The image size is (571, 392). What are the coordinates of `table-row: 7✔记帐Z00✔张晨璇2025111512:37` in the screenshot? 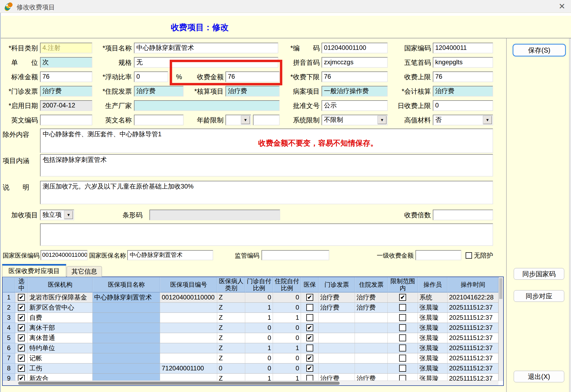 It's located at (251, 358).